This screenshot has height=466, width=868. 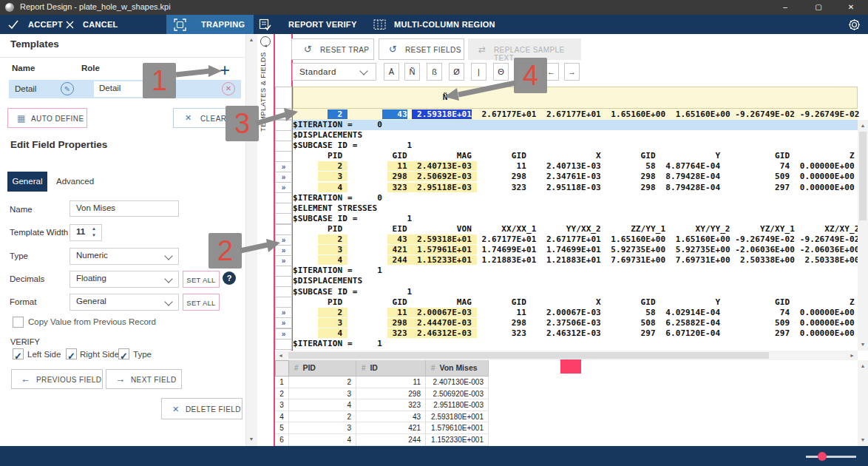 I want to click on maximize-button: ▢, so click(x=818, y=7).